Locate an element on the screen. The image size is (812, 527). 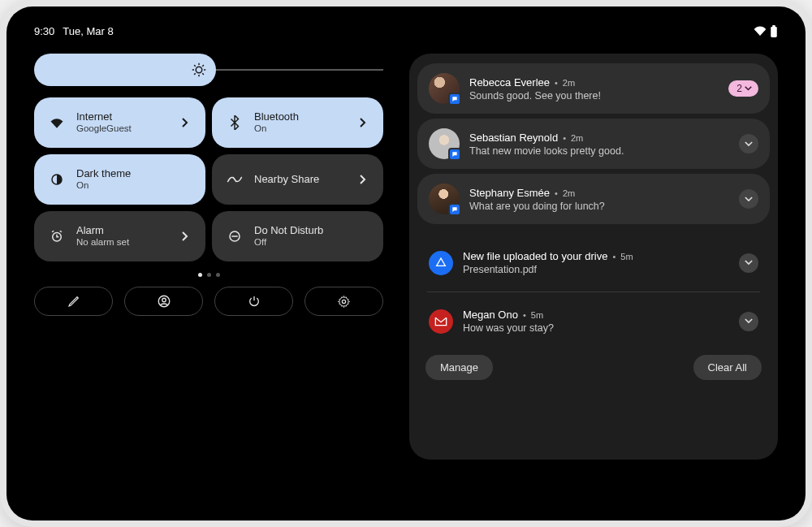
dark-theme-icon is located at coordinates (57, 179).